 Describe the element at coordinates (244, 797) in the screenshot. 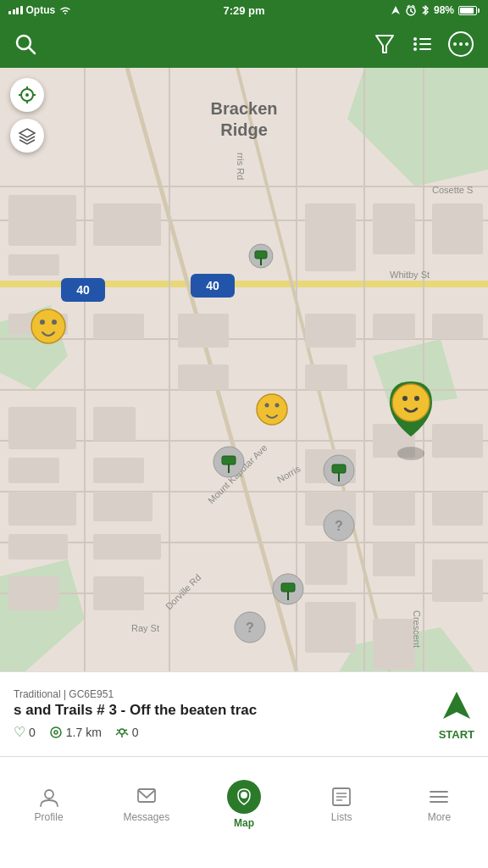

I see `map-pin-icon` at that location.